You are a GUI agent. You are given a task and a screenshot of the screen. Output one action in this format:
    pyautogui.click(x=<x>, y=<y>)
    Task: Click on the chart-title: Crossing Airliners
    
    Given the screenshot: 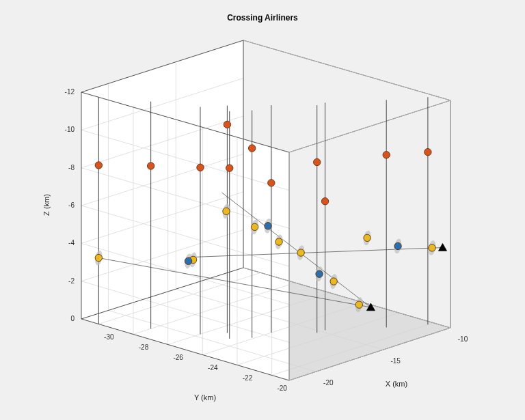 What is the action you would take?
    pyautogui.click(x=262, y=18)
    